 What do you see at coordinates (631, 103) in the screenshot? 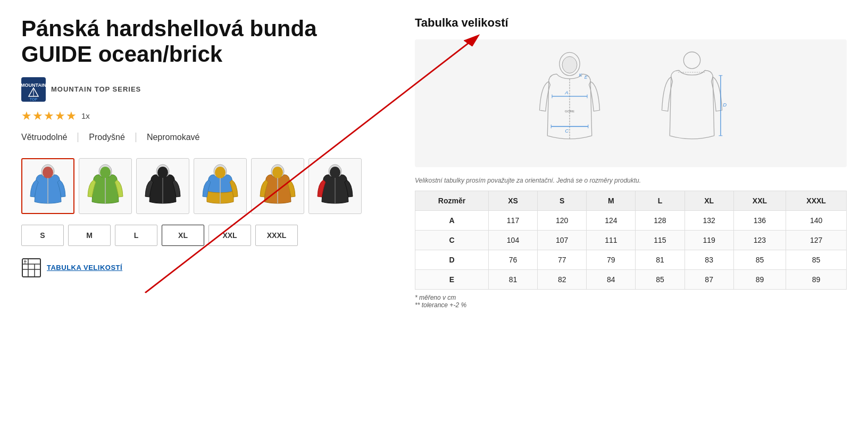
I see `jacket-diagrams: A C GORE K E` at bounding box center [631, 103].